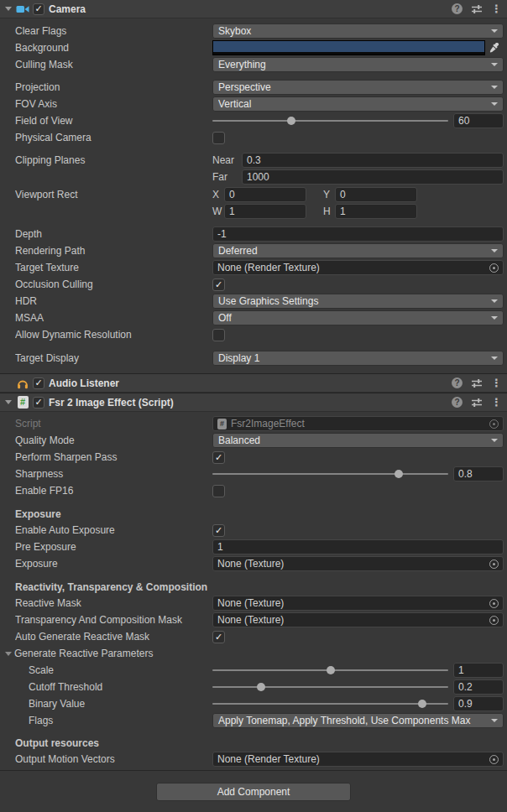 The height and width of the screenshot is (812, 507). Describe the element at coordinates (227, 177) in the screenshot. I see `far-label: Far` at that location.